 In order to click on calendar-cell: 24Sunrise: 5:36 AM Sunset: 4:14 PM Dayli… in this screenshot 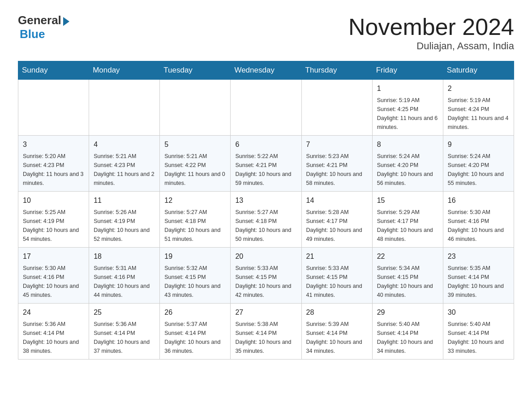, I will do `click(54, 331)`.